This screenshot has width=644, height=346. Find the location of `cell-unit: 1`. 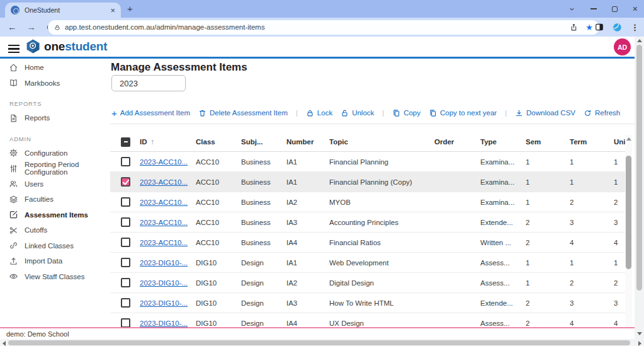

cell-unit: 1 is located at coordinates (619, 263).